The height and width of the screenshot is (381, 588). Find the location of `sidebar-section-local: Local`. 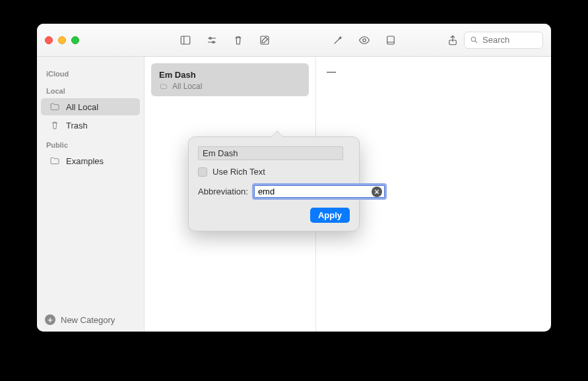

sidebar-section-local: Local is located at coordinates (90, 91).